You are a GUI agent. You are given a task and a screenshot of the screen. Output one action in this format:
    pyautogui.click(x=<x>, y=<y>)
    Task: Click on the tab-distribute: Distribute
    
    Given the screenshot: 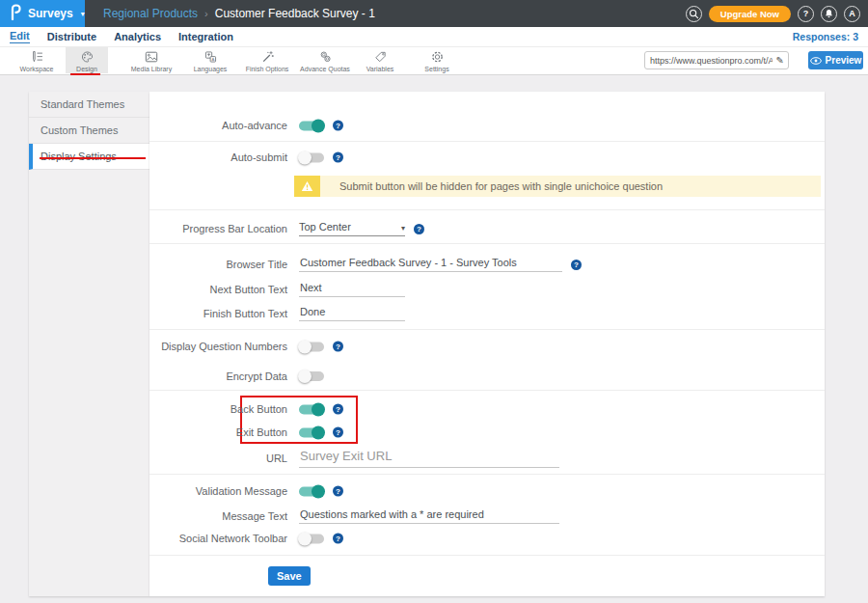 What is the action you would take?
    pyautogui.click(x=71, y=37)
    